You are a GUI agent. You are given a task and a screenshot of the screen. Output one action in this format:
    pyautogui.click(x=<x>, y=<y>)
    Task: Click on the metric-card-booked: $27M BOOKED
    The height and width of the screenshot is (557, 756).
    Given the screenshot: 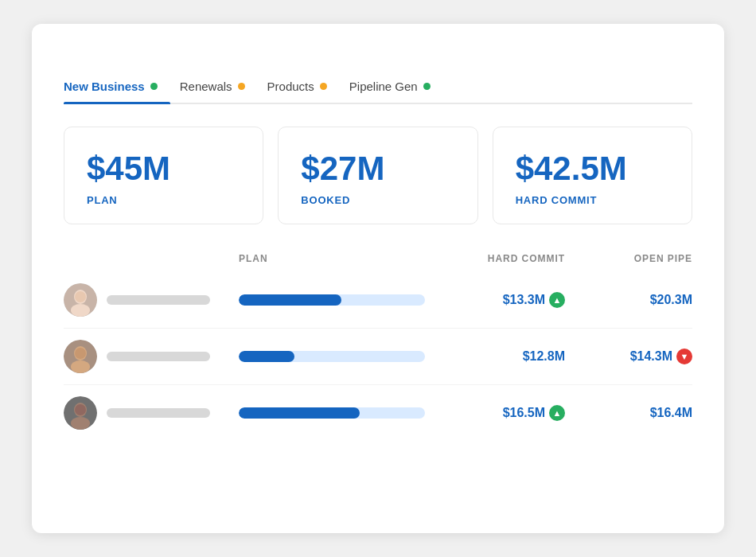 What is the action you would take?
    pyautogui.click(x=377, y=175)
    